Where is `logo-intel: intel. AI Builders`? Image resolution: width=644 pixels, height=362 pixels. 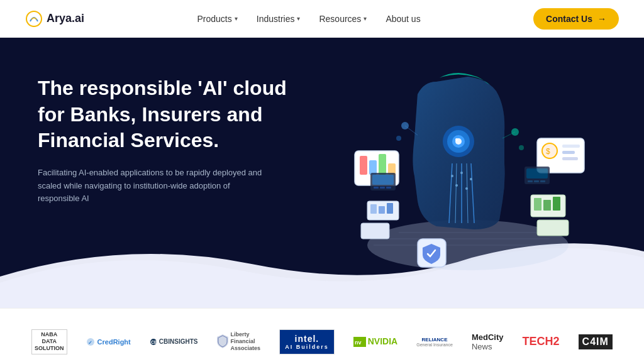 logo-intel: intel. AI Builders is located at coordinates (307, 342).